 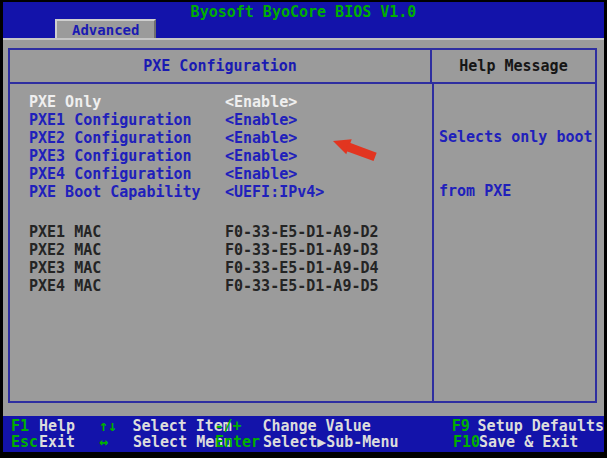 What do you see at coordinates (221, 120) in the screenshot?
I see `setting-row-pxe1-configuration: PXE1 Configuration <Enable>` at bounding box center [221, 120].